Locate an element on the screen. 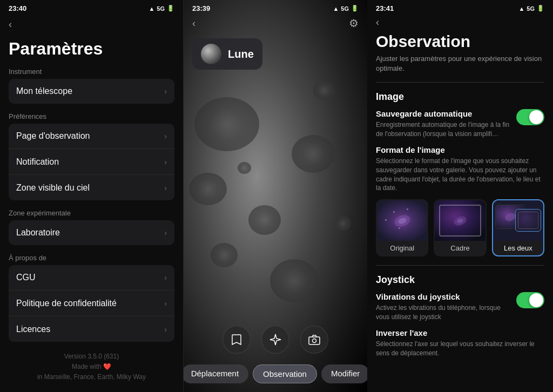 The height and width of the screenshot is (392, 553). bookmark-icon is located at coordinates (237, 340).